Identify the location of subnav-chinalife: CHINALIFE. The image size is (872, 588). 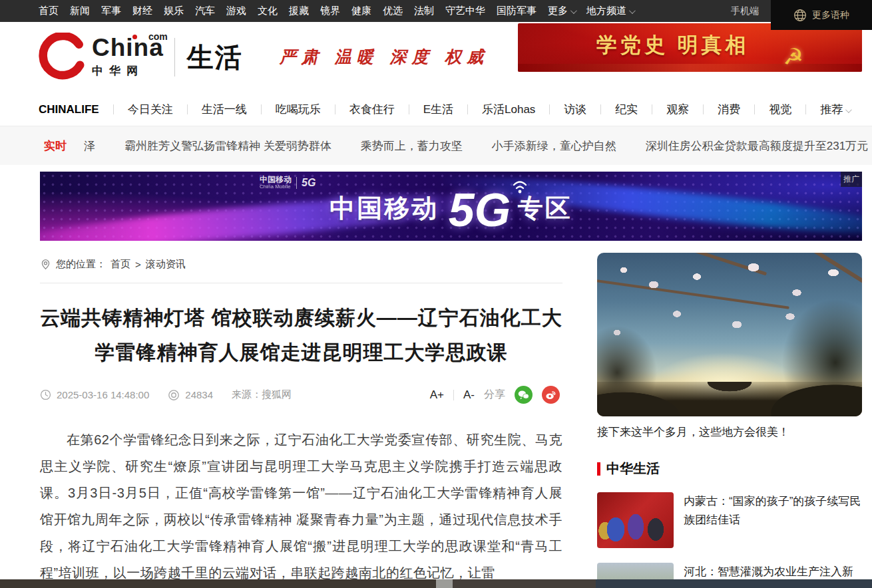
(69, 110).